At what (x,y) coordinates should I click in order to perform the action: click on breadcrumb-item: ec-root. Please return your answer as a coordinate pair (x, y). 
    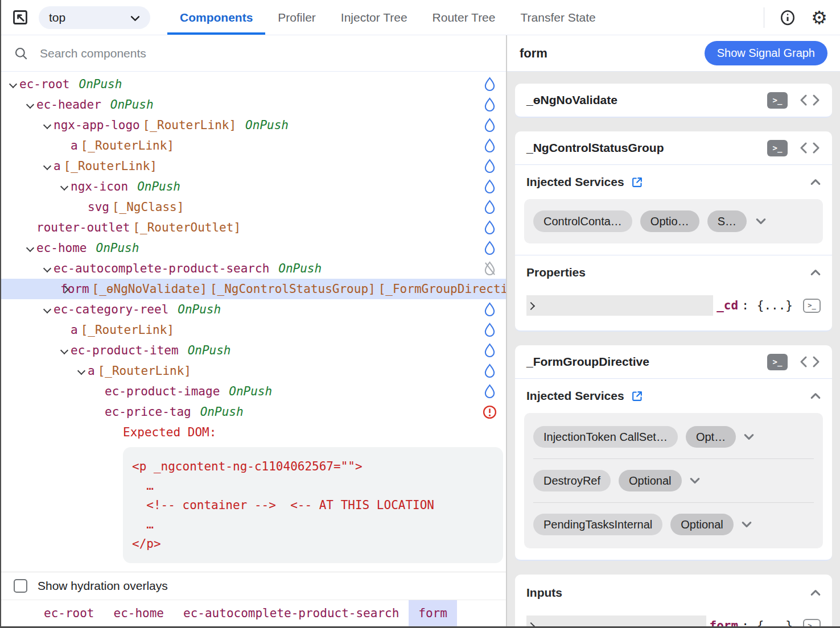
    Looking at the image, I should click on (69, 613).